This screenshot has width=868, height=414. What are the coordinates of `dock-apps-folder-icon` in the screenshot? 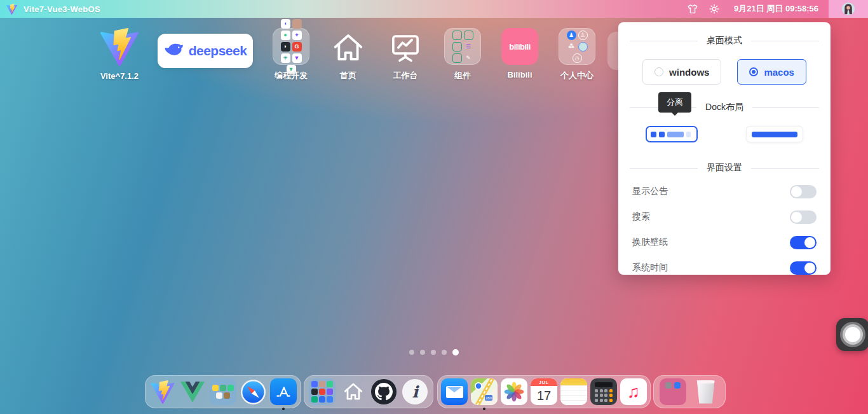 It's located at (223, 392).